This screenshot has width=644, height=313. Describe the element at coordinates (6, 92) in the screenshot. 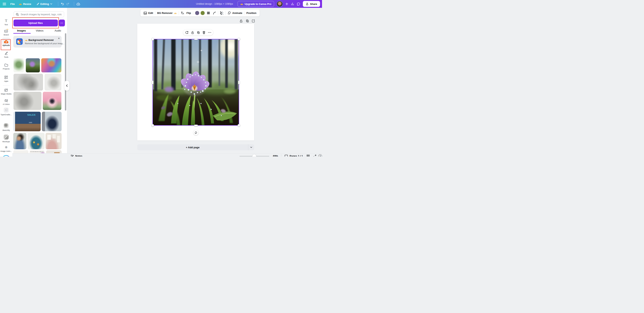

I see `sidebar-item-magic-media: Magic Media` at that location.